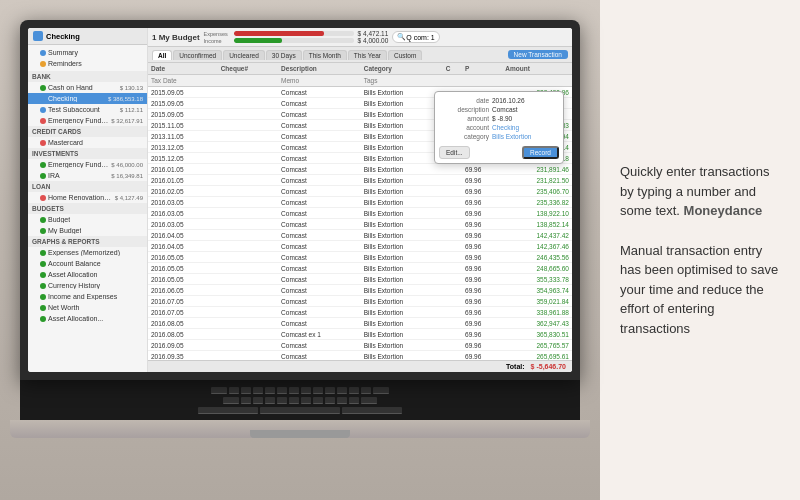  Describe the element at coordinates (325, 55) in the screenshot. I see `tab-this-month: This Month` at that location.